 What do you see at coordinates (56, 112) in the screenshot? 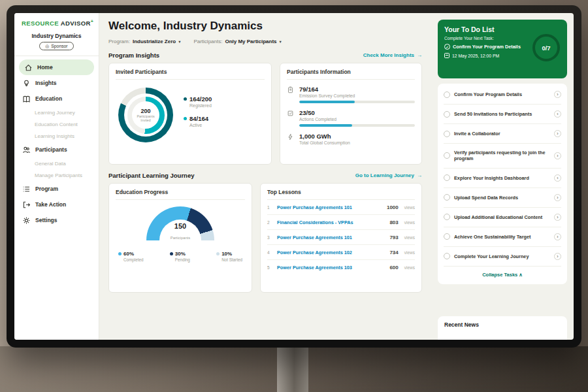
I see `sidebar-item-learning-journey: Learning Journey` at bounding box center [56, 112].